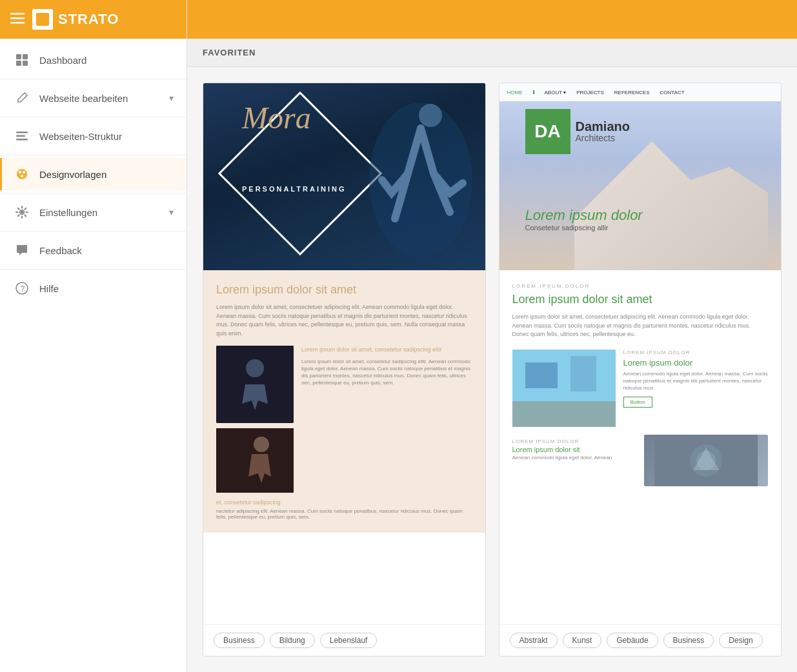  I want to click on tag-lebenslauf: Lebenslauf, so click(348, 640).